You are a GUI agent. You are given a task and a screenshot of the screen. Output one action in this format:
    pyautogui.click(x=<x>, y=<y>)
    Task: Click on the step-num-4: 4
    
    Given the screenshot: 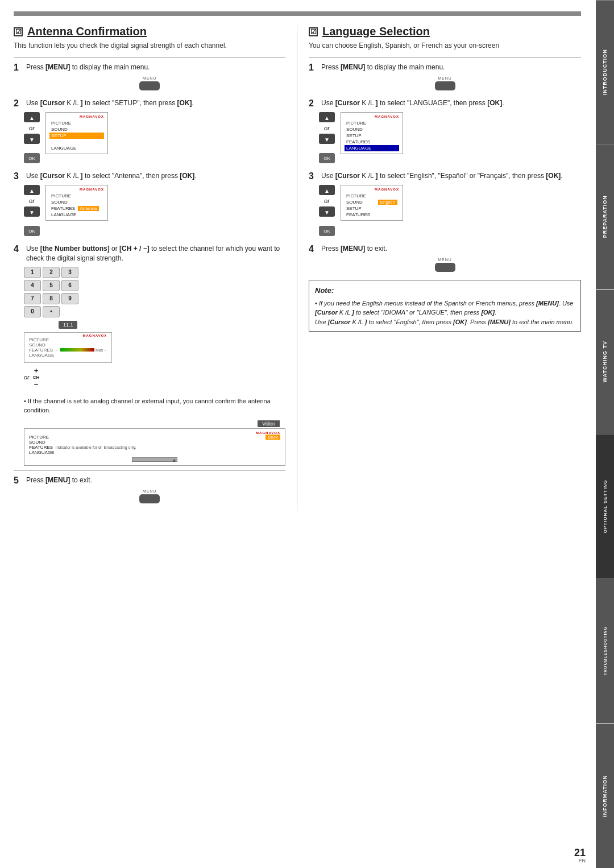 What is the action you would take?
    pyautogui.click(x=18, y=249)
    